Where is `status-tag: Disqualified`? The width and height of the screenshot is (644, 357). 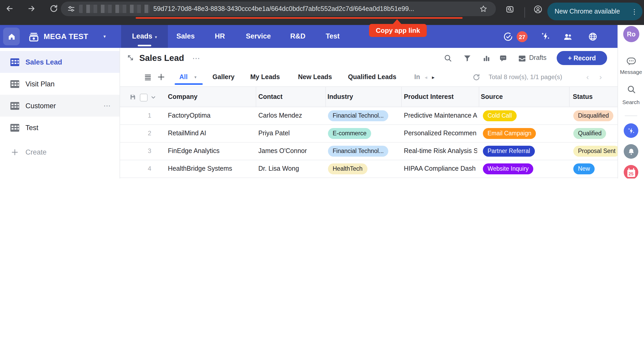
status-tag: Disqualified is located at coordinates (594, 116).